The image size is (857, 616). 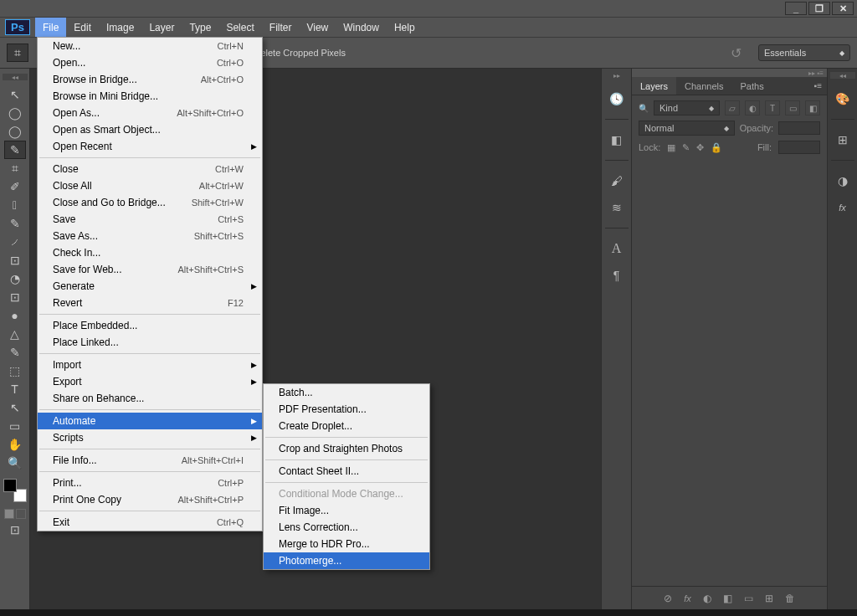 What do you see at coordinates (15, 279) in the screenshot?
I see `tool-10: ◔` at bounding box center [15, 279].